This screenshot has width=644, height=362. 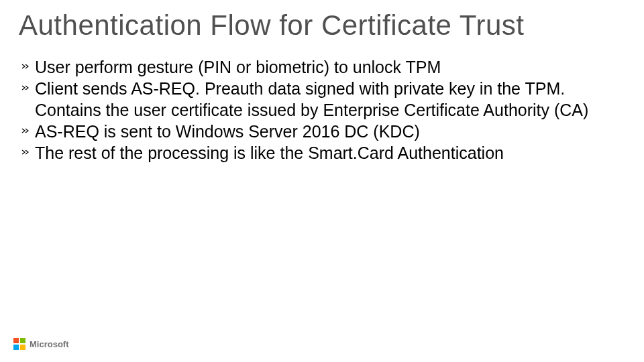 What do you see at coordinates (50, 345) in the screenshot?
I see `footer-brand: Microsoft` at bounding box center [50, 345].